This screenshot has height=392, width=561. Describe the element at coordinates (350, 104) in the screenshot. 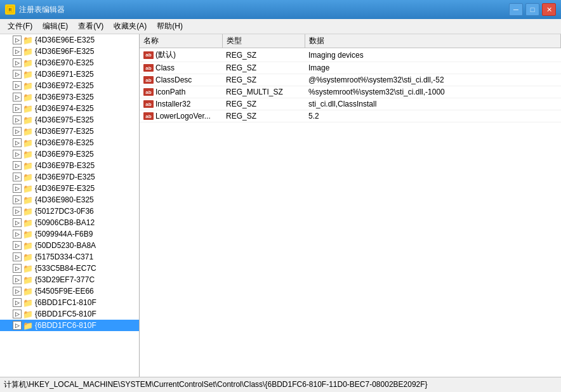

I see `table-row: abInstaller32REG_SZsti_ci.dll,ClassInsta…` at that location.